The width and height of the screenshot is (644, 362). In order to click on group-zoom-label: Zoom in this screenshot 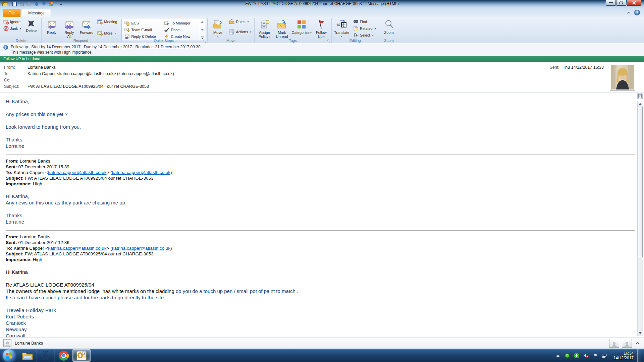, I will do `click(389, 41)`.